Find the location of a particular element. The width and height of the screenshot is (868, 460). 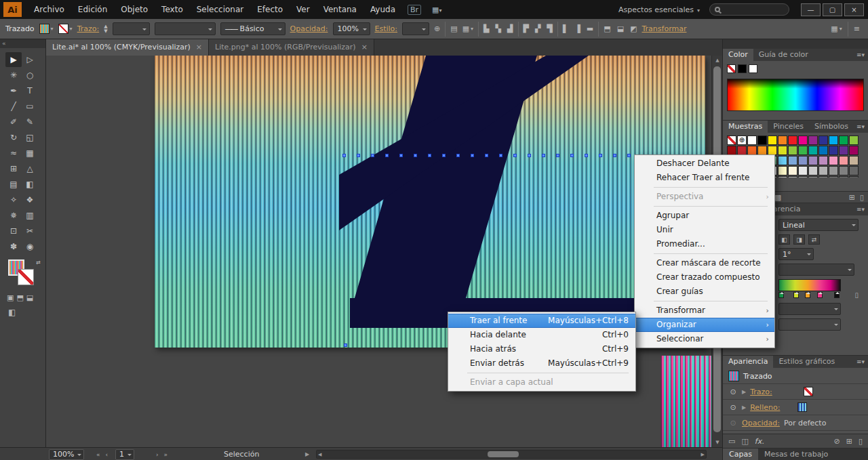

swatch-c1272d is located at coordinates (742, 150).